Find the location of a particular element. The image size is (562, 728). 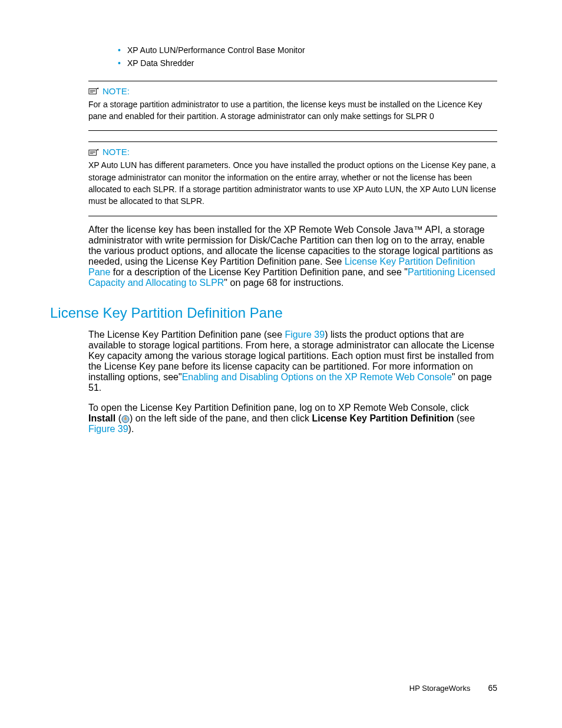

note-body: XP Auto LUN has different parameters. On… is located at coordinates (293, 187).